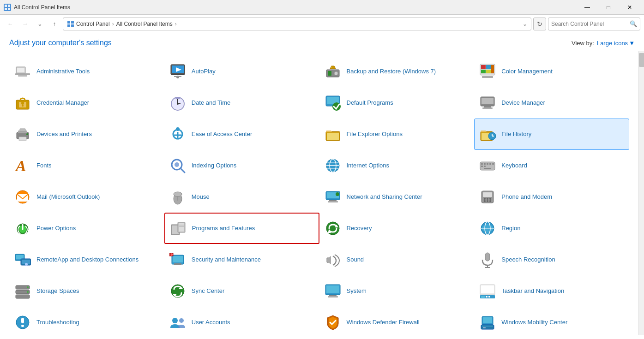 This screenshot has height=339, width=644. What do you see at coordinates (242, 321) in the screenshot?
I see `grid-item-user-accounts: User Accounts` at bounding box center [242, 321].